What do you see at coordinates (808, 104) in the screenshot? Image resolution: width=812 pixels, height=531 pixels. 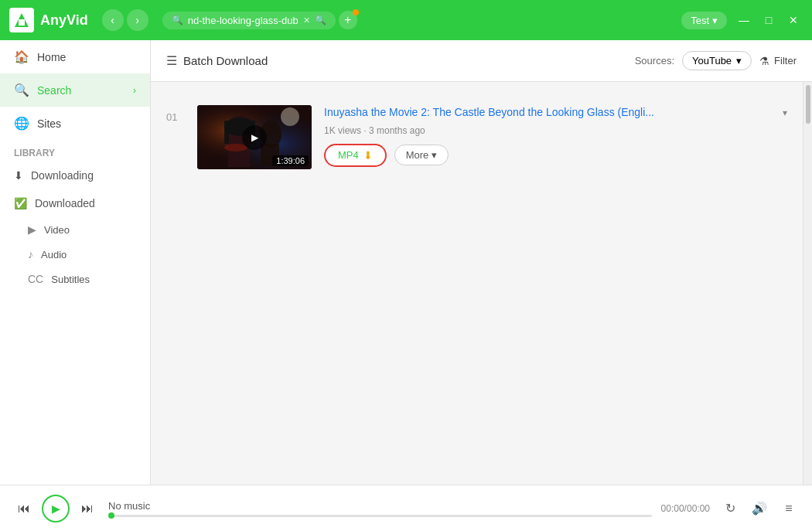 I see `scrollbar-thumb` at bounding box center [808, 104].